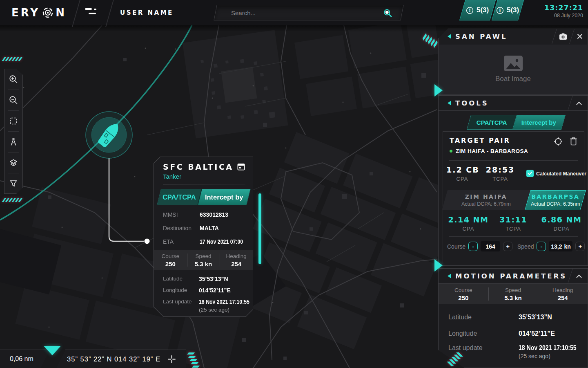 The width and height of the screenshot is (588, 368). Describe the element at coordinates (205, 214) in the screenshot. I see `popup-row-mmsi: MMSI633012813` at that location.